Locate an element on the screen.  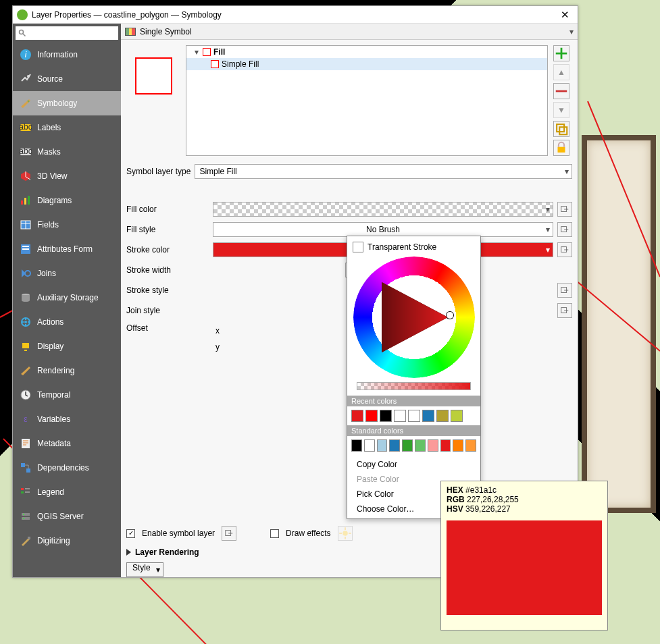
alpha-slider is located at coordinates (413, 386).